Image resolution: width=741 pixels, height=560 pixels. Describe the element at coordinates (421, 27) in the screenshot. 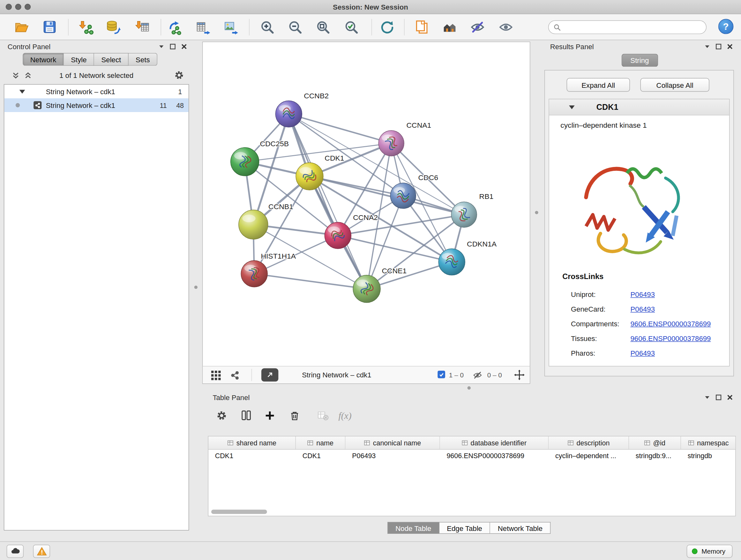

I see `copy-button` at that location.